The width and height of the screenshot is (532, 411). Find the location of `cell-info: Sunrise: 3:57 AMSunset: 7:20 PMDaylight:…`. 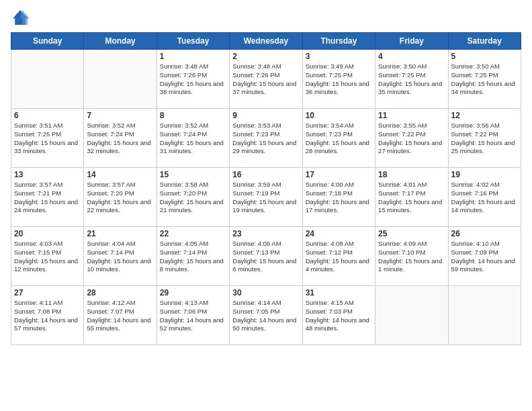

cell-info: Sunrise: 3:57 AMSunset: 7:20 PMDaylight:… is located at coordinates (120, 197).